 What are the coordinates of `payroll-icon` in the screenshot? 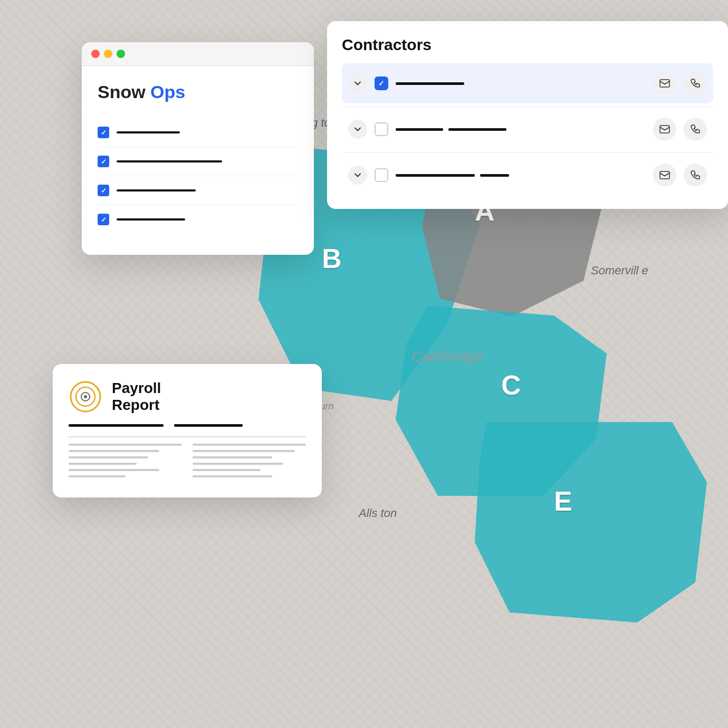 It's located at (85, 397).